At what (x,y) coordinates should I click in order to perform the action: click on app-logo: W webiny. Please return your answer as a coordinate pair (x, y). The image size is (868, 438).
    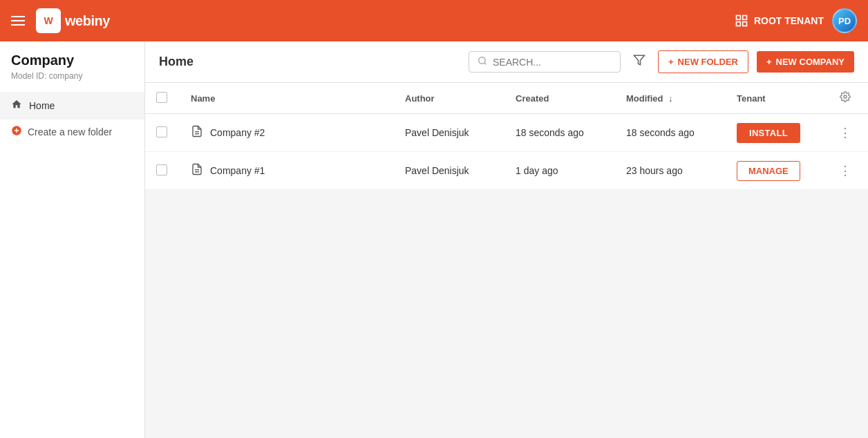
    Looking at the image, I should click on (73, 21).